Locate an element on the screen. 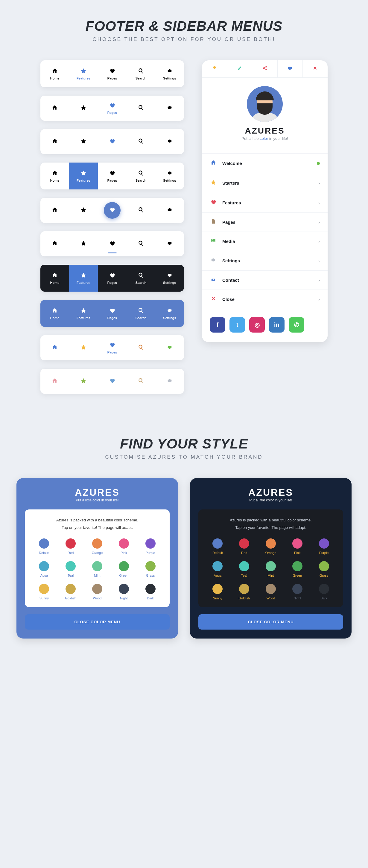  menu-item-welcome: Welcome is located at coordinates (265, 163).